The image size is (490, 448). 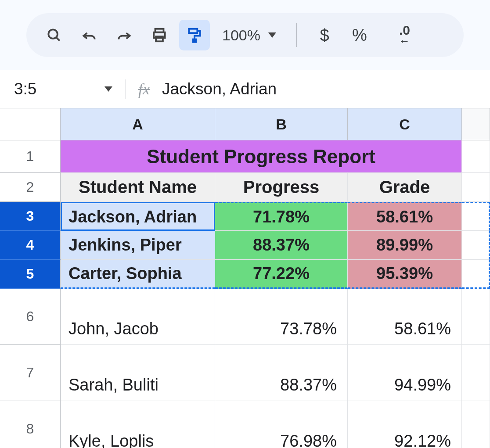 What do you see at coordinates (261, 157) in the screenshot?
I see `title-cell: Student Progress Report` at bounding box center [261, 157].